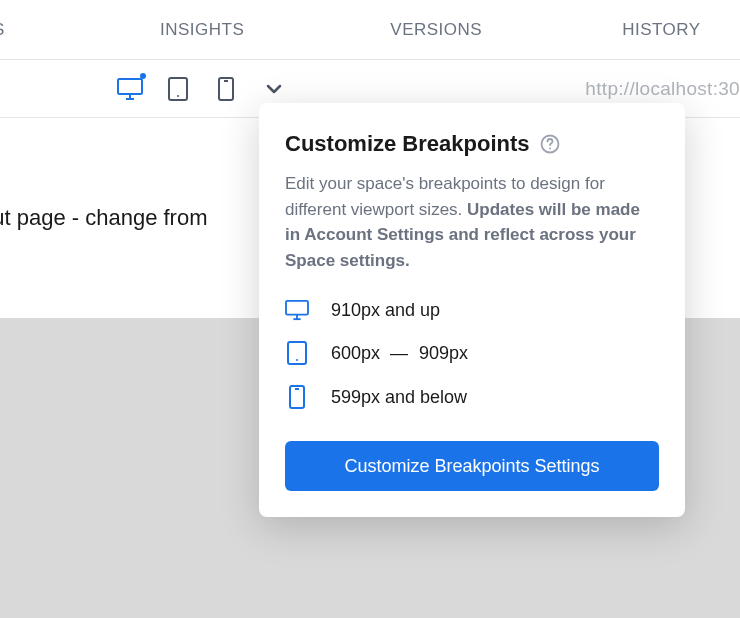  I want to click on tablet-view-button, so click(178, 89).